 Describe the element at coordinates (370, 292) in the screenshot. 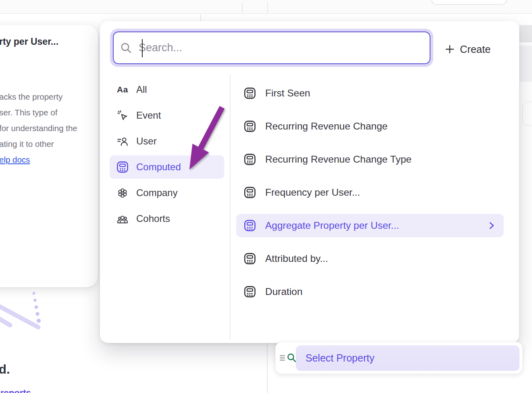

I see `property-item-duration: Duration` at that location.